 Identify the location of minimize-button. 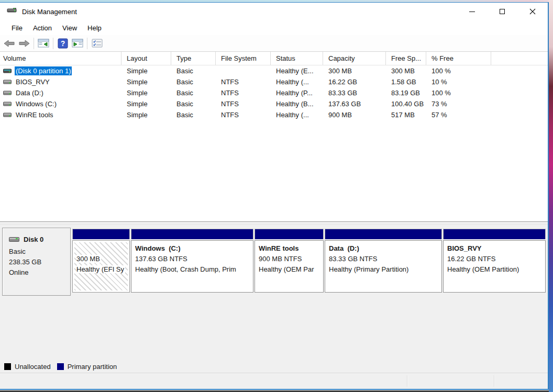
(472, 12).